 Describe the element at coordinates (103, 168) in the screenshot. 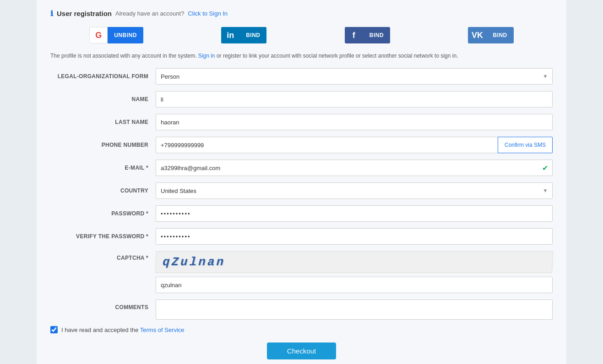

I see `email-label: E-MAIL *` at that location.